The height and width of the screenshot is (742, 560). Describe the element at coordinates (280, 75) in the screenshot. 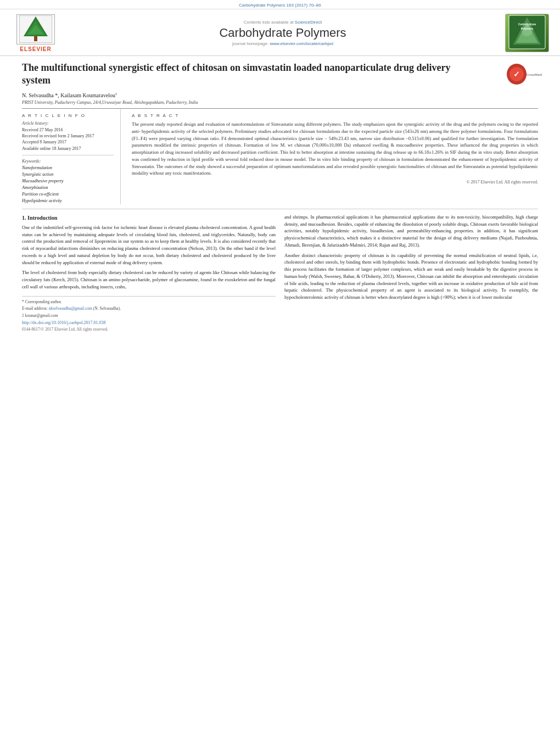

I see `article-title-section: The multifunctional synergistic effect o…` at that location.